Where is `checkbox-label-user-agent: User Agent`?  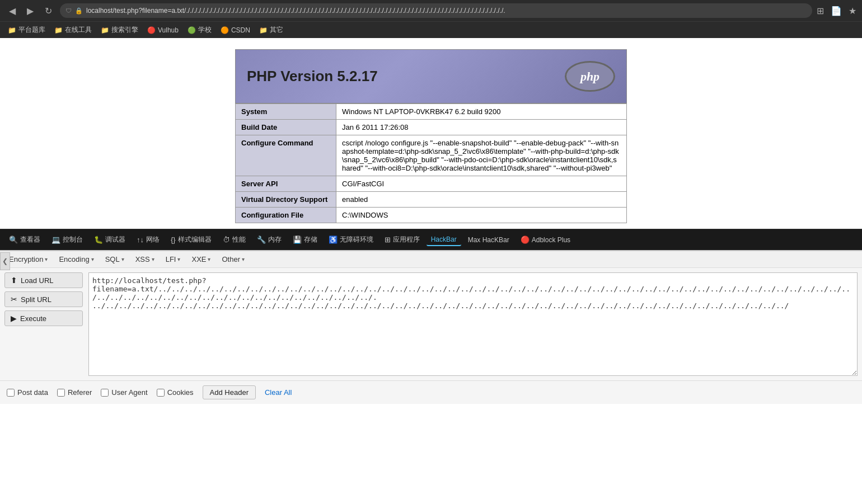 checkbox-label-user-agent: User Agent is located at coordinates (129, 393).